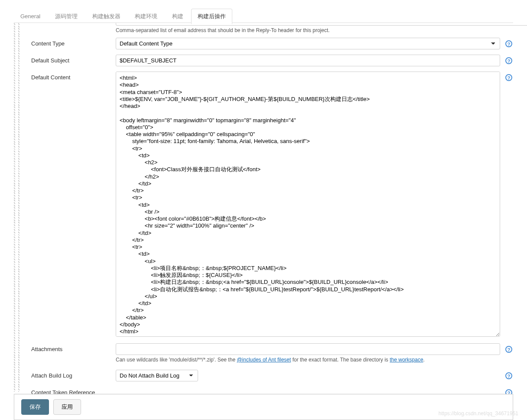  What do you see at coordinates (74, 348) in the screenshot?
I see `label-attachments: Attachments` at bounding box center [74, 348].